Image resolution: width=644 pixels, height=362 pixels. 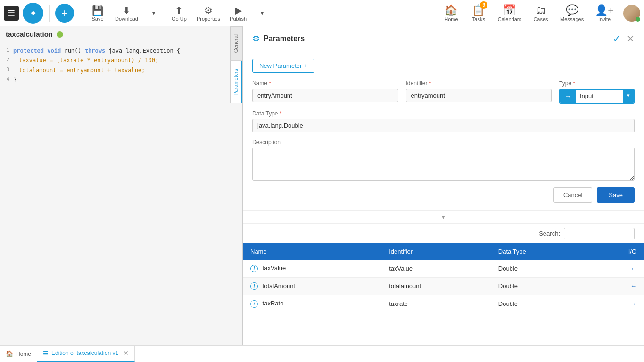 What do you see at coordinates (312, 304) in the screenshot?
I see `row3-name: i taxRate` at bounding box center [312, 304].